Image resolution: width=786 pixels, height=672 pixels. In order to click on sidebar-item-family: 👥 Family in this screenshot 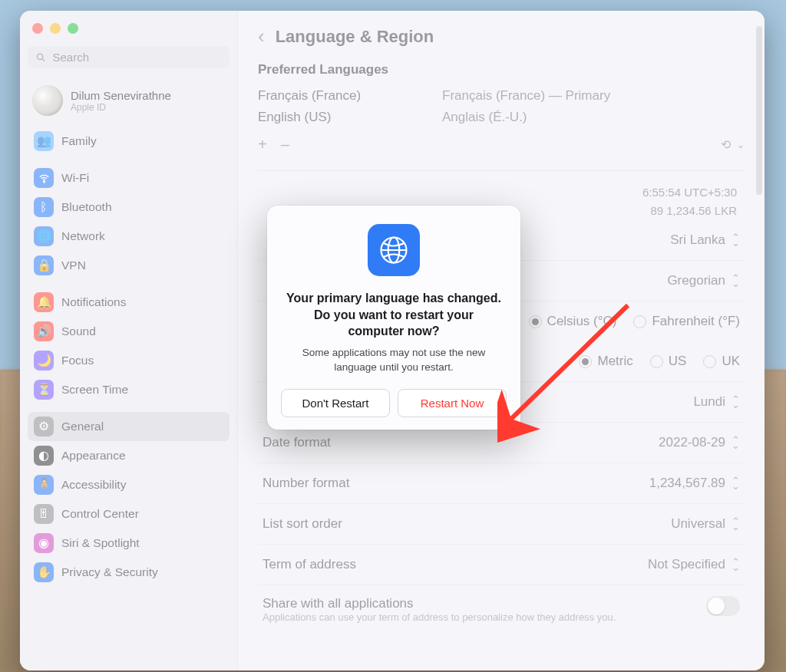, I will do `click(129, 141)`.